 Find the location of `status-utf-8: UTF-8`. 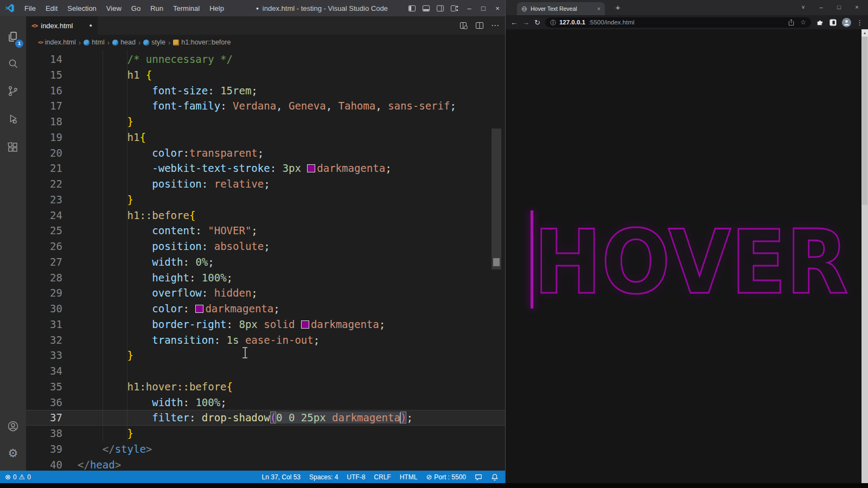

status-utf-8: UTF-8 is located at coordinates (356, 477).